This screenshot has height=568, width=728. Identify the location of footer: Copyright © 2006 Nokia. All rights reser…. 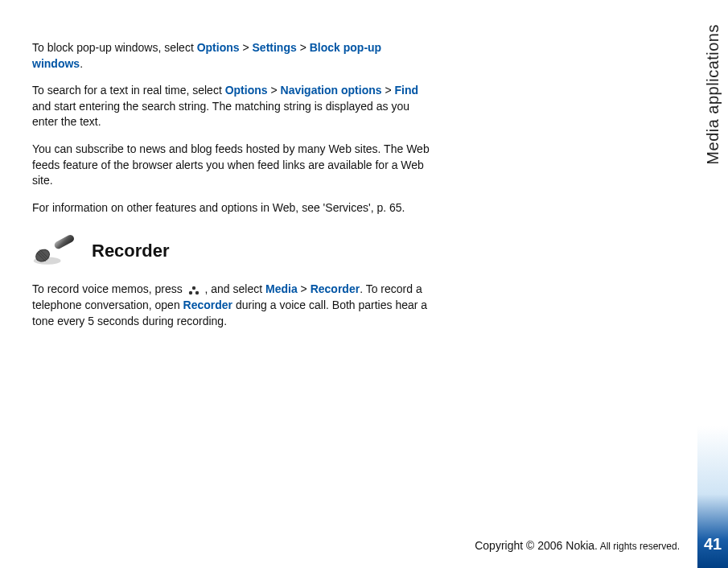
(578, 545).